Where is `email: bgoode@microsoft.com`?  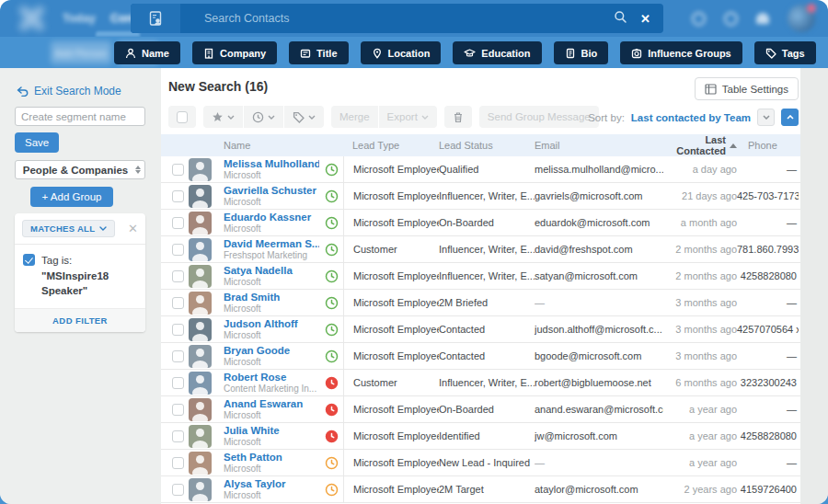 email: bgoode@microsoft.com is located at coordinates (599, 356).